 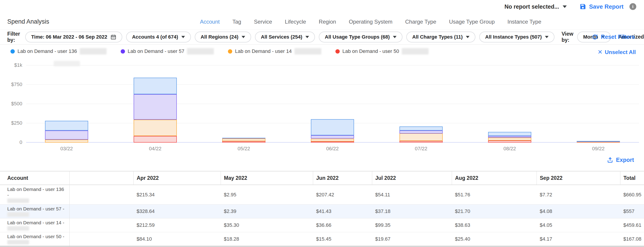 I want to click on account-name: Lab on Demand - user 14 -, so click(x=37, y=223).